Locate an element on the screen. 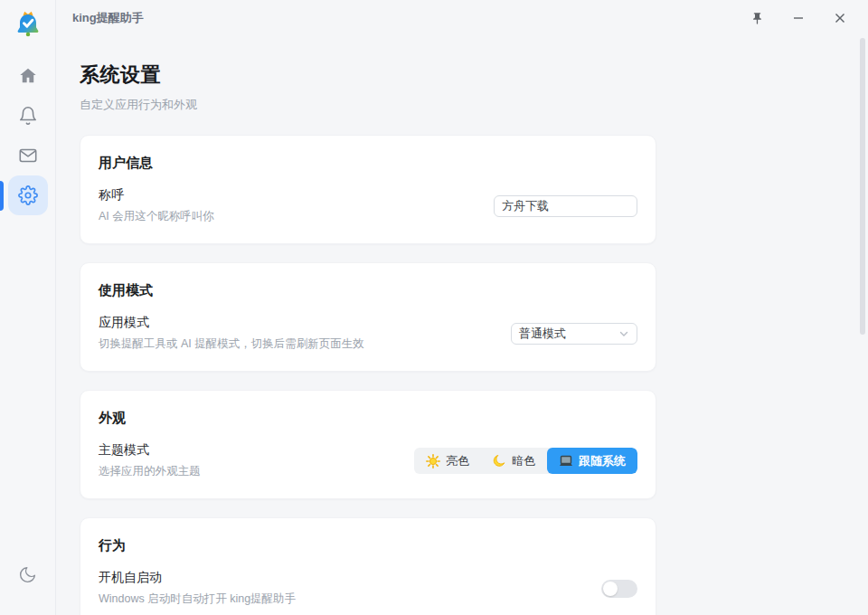 This screenshot has width=868, height=615. card-title: 使用模式 is located at coordinates (368, 291).